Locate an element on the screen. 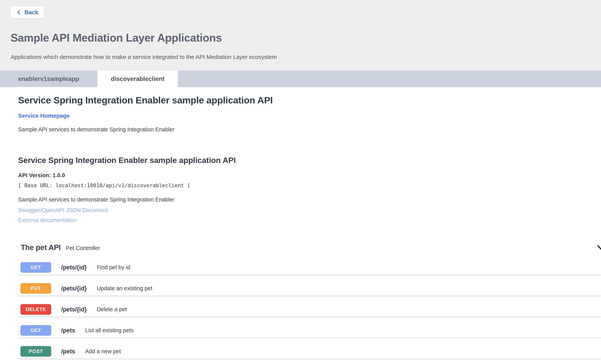 This screenshot has width=601, height=364. service-tabbar: enablerv1sampleapp discoverableclient is located at coordinates (300, 79).